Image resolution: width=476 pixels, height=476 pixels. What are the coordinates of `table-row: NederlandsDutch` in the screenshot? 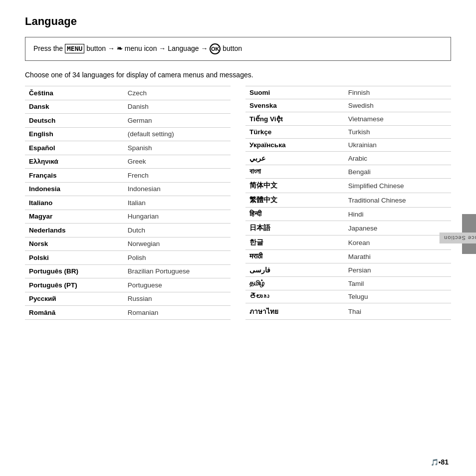 It's located at (128, 231).